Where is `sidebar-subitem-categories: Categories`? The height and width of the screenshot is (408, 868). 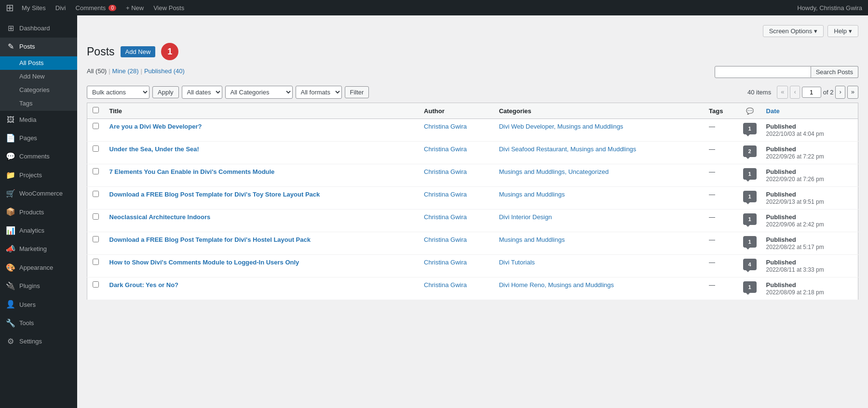
sidebar-subitem-categories: Categories is located at coordinates (39, 90).